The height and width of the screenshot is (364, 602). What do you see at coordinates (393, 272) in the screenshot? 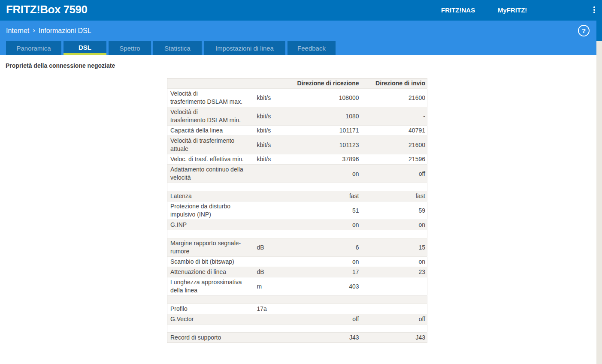
I see `row-send-value: 23` at bounding box center [393, 272].